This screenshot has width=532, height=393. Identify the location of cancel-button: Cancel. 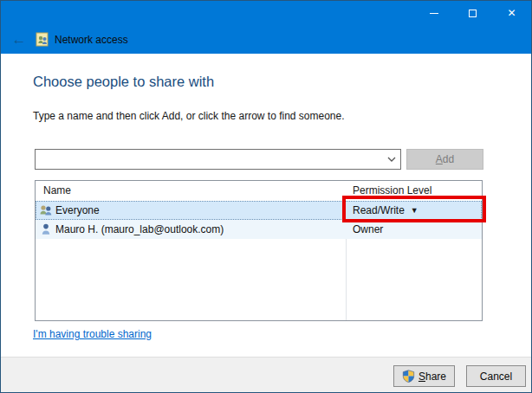
(496, 376).